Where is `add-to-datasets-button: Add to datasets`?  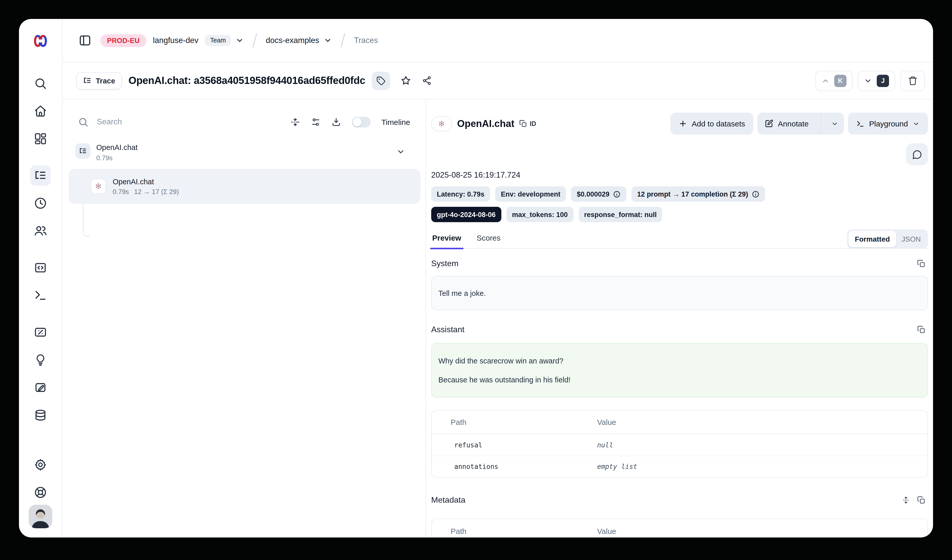
add-to-datasets-button: Add to datasets is located at coordinates (712, 124).